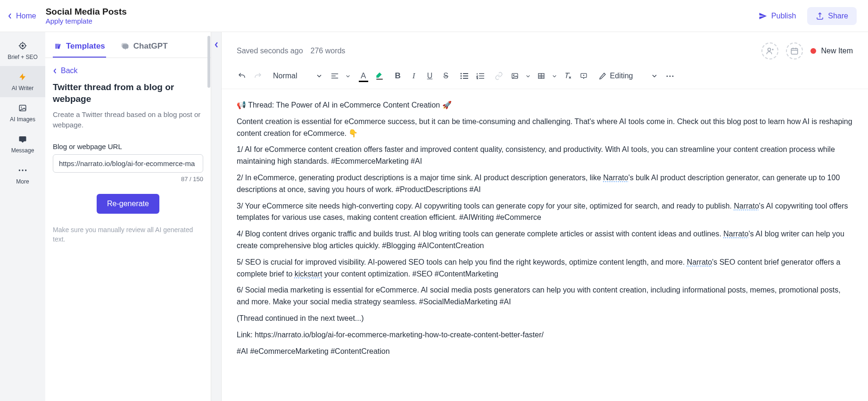 This screenshot has height=401, width=868. What do you see at coordinates (298, 76) in the screenshot?
I see `style-selector: Normal` at bounding box center [298, 76].